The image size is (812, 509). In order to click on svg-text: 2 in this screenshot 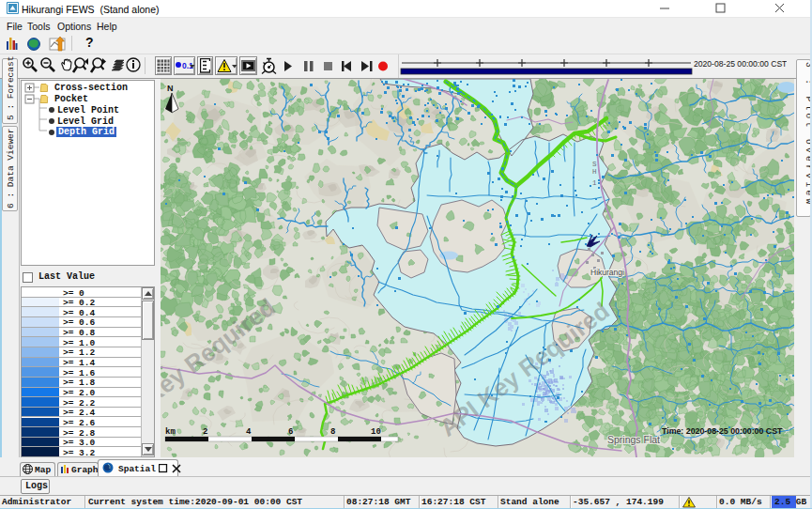, I will do `click(205, 432)`.